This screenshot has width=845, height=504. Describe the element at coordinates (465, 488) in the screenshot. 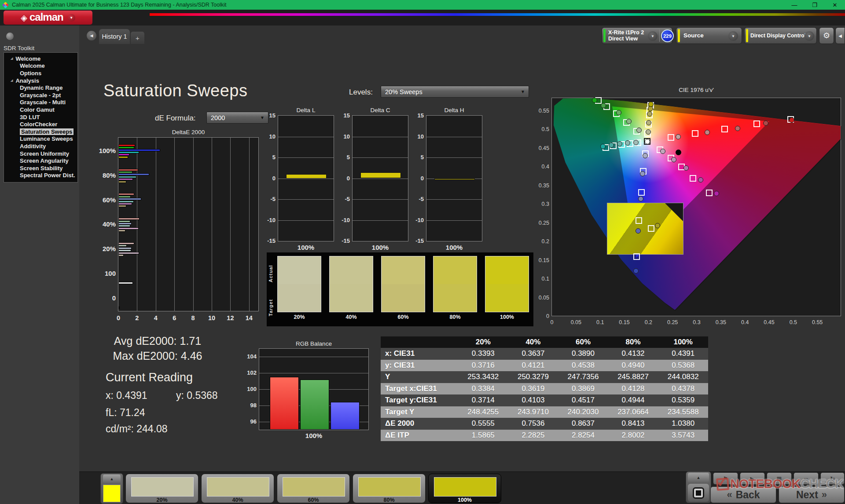

I see `pattern-button-100%: 100%` at that location.